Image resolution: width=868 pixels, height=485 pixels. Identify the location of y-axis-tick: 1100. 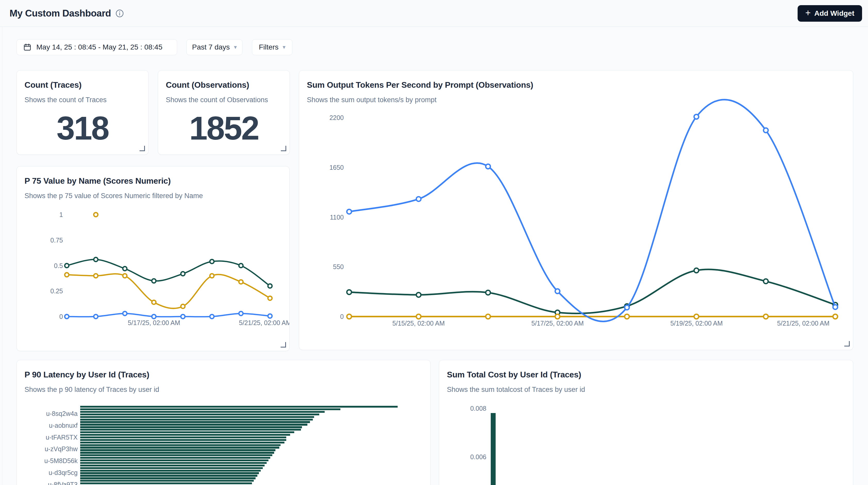
(337, 217).